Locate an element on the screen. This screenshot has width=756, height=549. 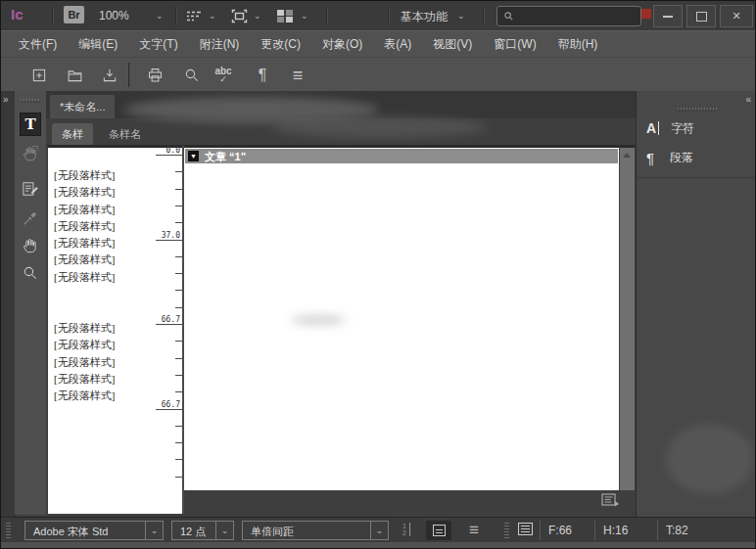
zoom-chevron-icon: ⌄ is located at coordinates (160, 16).